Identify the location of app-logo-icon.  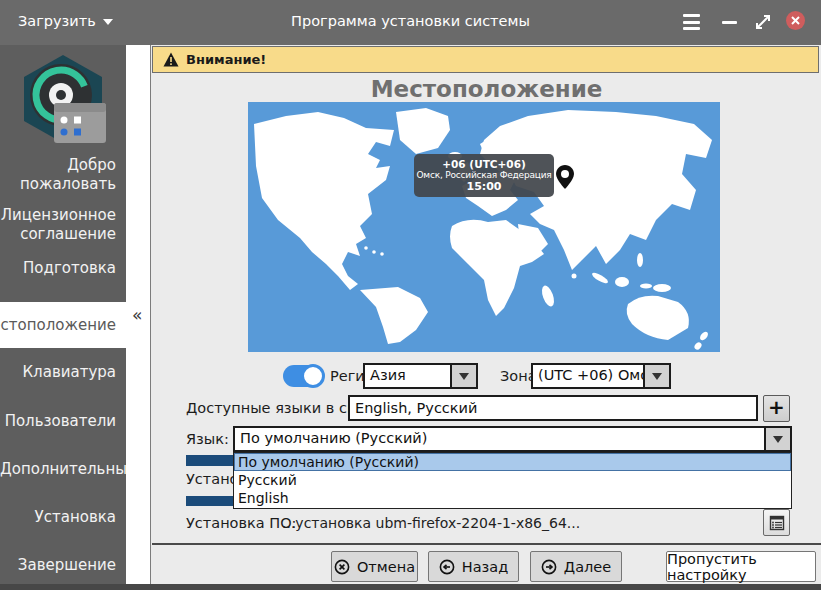
(63, 101).